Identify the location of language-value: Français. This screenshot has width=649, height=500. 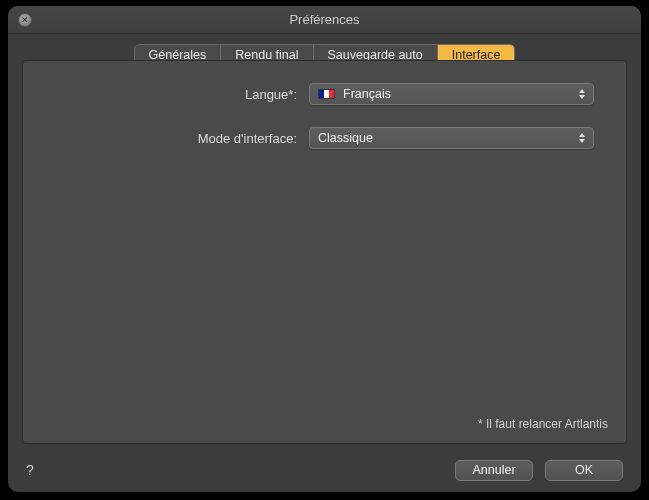
(367, 94).